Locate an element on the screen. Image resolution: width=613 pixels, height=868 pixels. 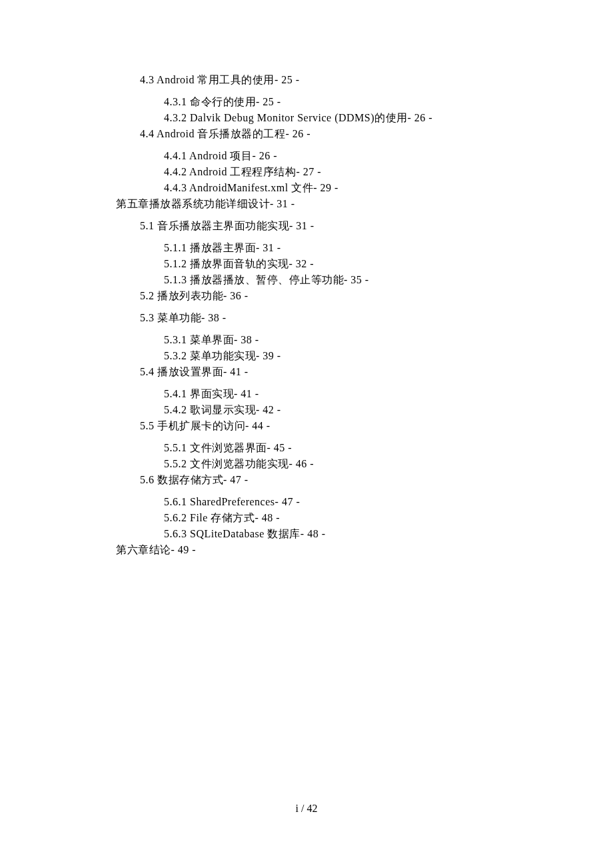
toc-entry: 5.6.1 SharedPreferences- 47 - is located at coordinates (355, 502).